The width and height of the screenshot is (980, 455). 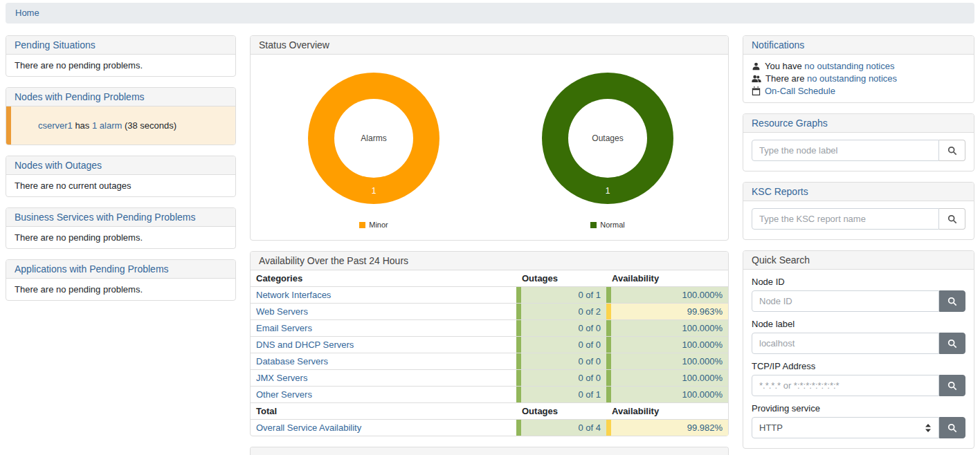 I want to click on node-id-search-button, so click(x=952, y=301).